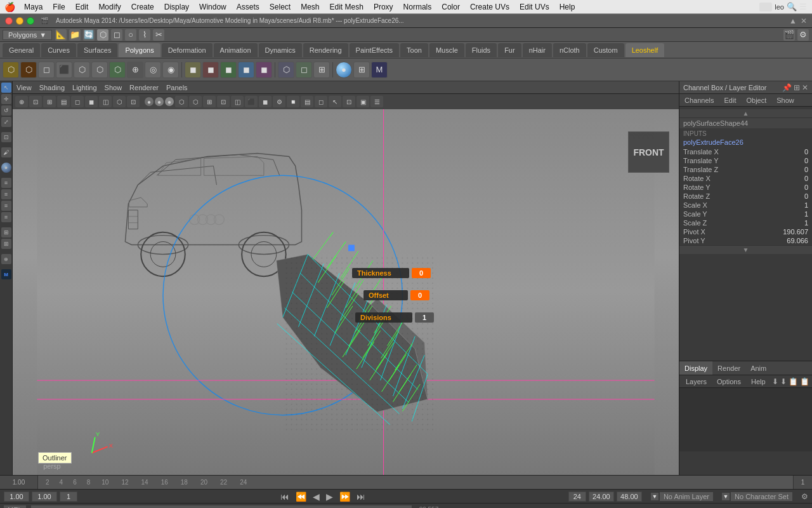 Image resolution: width=812 pixels, height=508 pixels. What do you see at coordinates (63, 102) in the screenshot?
I see `vp-icon-4: ▤` at bounding box center [63, 102].